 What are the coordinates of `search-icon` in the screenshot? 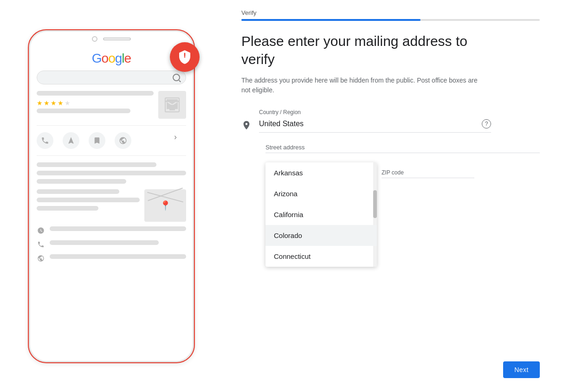 It's located at (176, 77).